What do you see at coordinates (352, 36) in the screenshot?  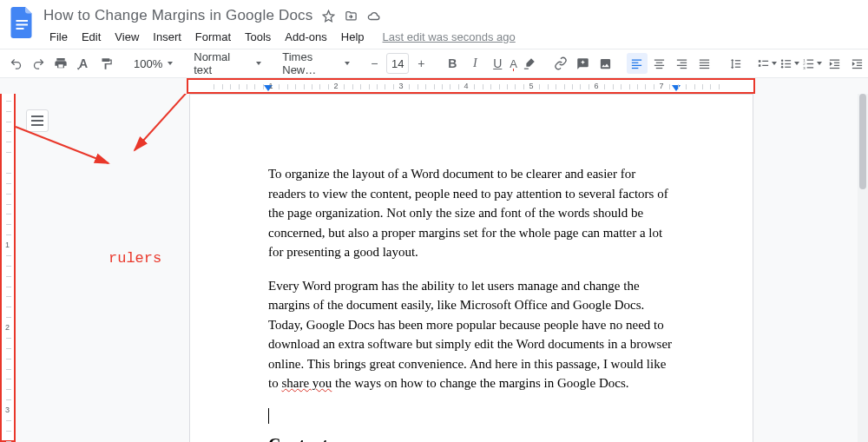 I see `menu-help: Help` at bounding box center [352, 36].